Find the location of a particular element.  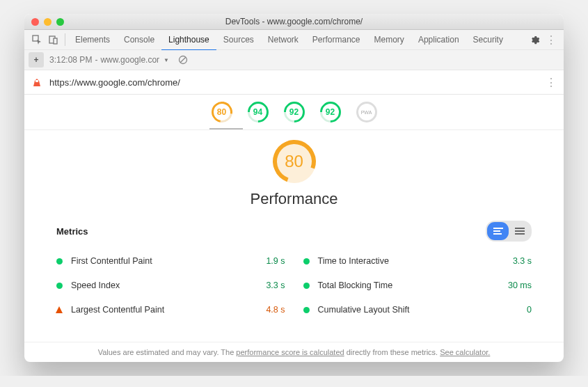

report-menu-icon: ⋮ is located at coordinates (551, 82).